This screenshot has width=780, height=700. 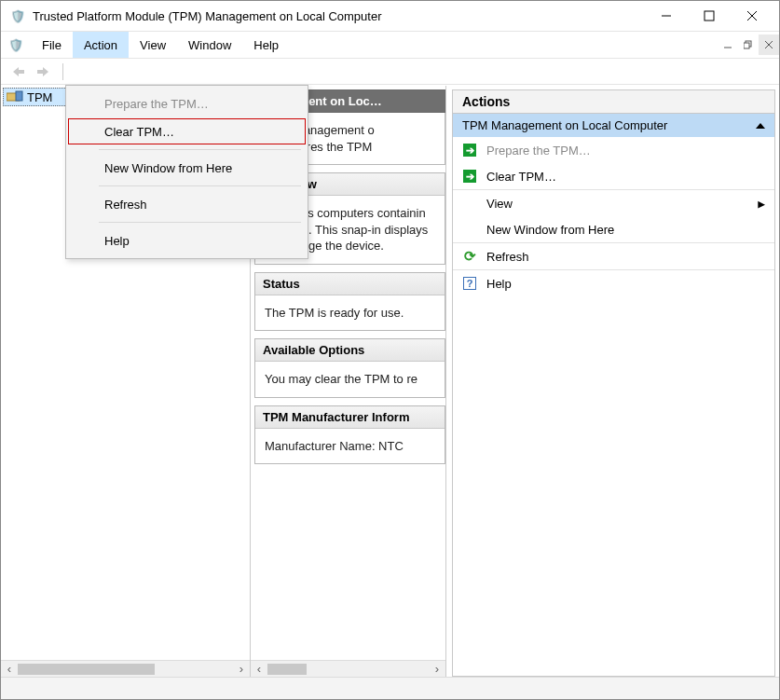 I want to click on maximize-button, so click(x=709, y=16).